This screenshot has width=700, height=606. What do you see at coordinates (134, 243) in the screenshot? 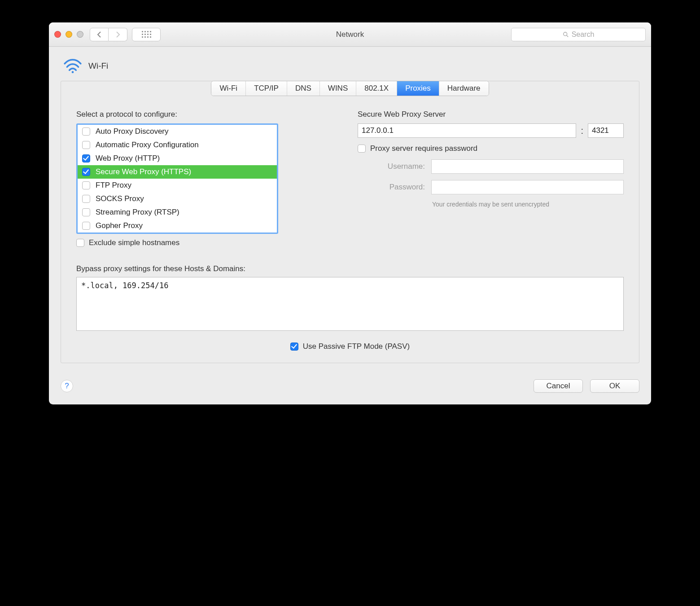
I see `exclude-simple-hostnames-label: Exclude simple hostnames` at bounding box center [134, 243].